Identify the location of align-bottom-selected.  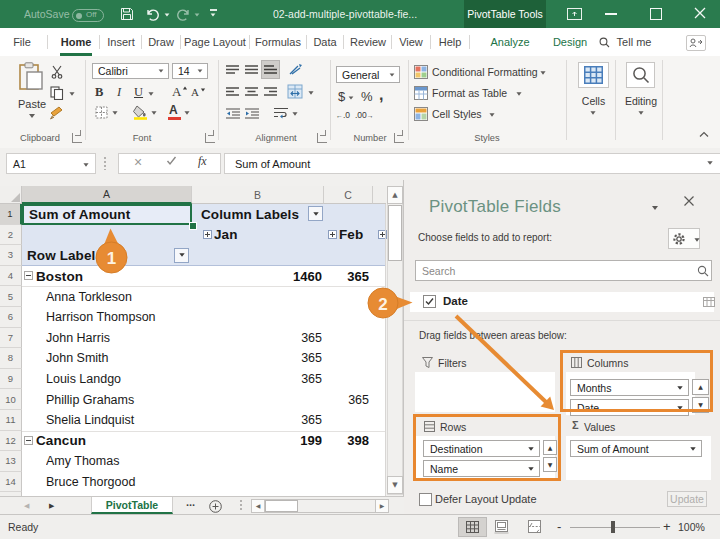
(270, 70).